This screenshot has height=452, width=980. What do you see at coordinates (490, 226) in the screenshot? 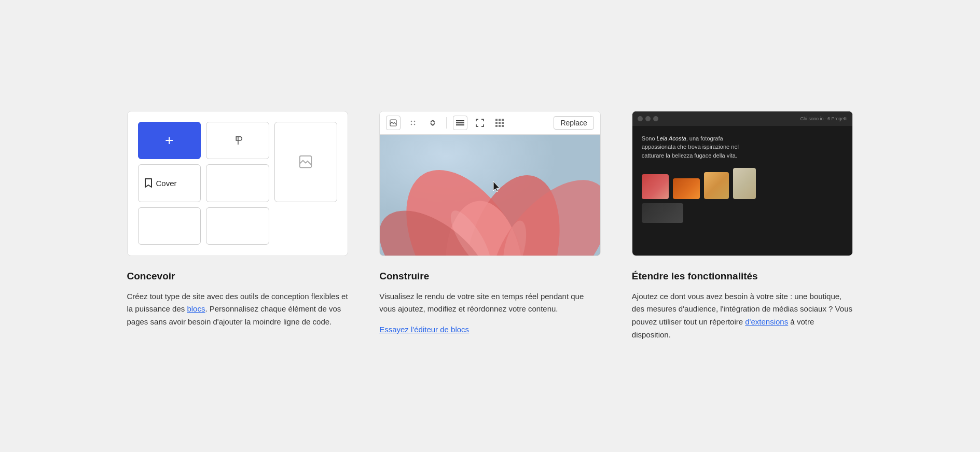
I see `construire-column: Replace` at bounding box center [490, 226].